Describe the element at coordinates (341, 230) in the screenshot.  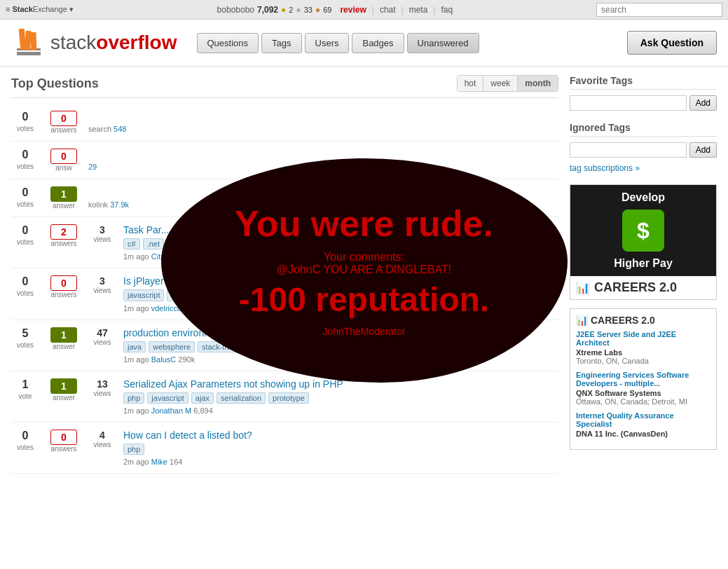
I see `question-title: Task Par... ...tException...` at that location.